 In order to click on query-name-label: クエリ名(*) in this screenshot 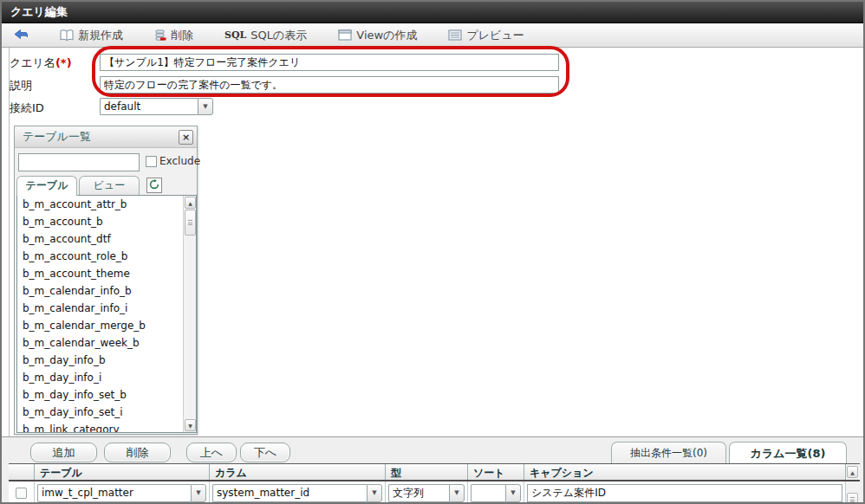, I will do `click(41, 63)`.